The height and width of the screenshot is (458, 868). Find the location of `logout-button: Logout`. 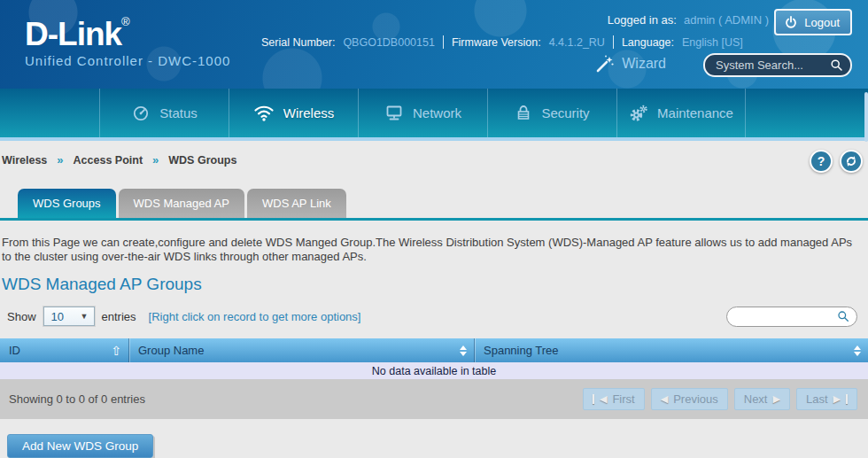

logout-button: Logout is located at coordinates (813, 22).